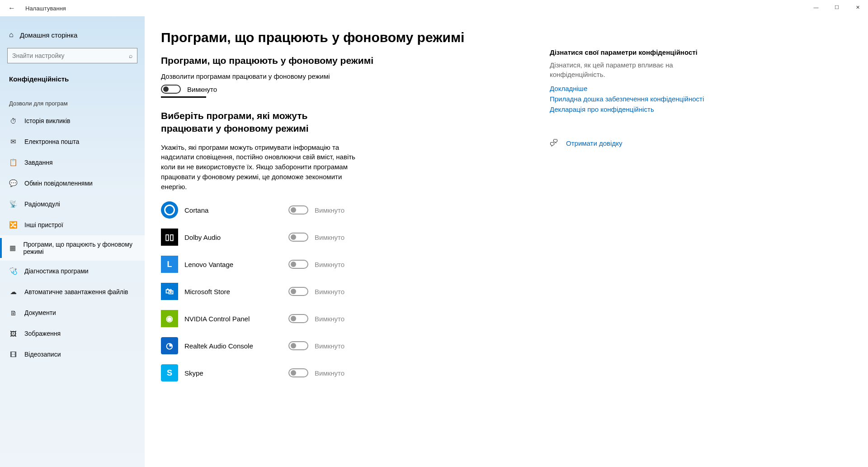 This screenshot has height=467, width=868. What do you see at coordinates (236, 210) in the screenshot?
I see `app-name: Cortana` at bounding box center [236, 210].